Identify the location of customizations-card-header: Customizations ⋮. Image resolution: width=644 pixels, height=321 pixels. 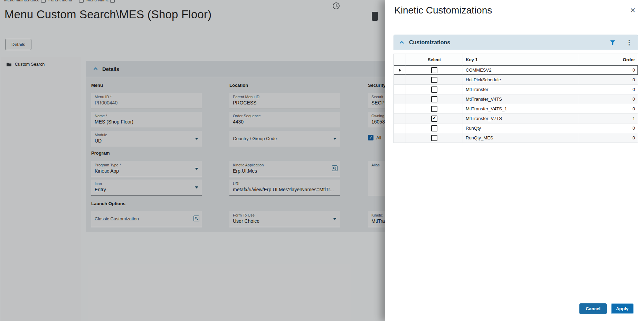
(516, 42).